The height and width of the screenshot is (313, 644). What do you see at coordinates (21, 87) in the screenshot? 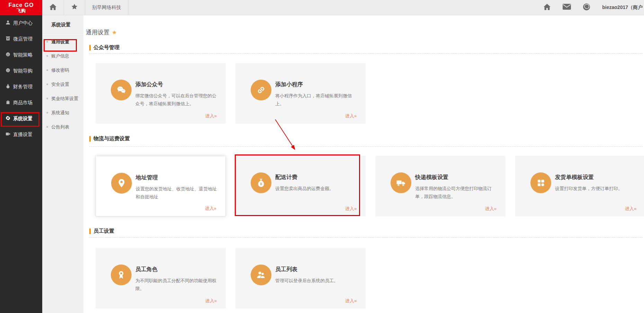
I see `sidebar-item-finance: 财务管理` at bounding box center [21, 87].